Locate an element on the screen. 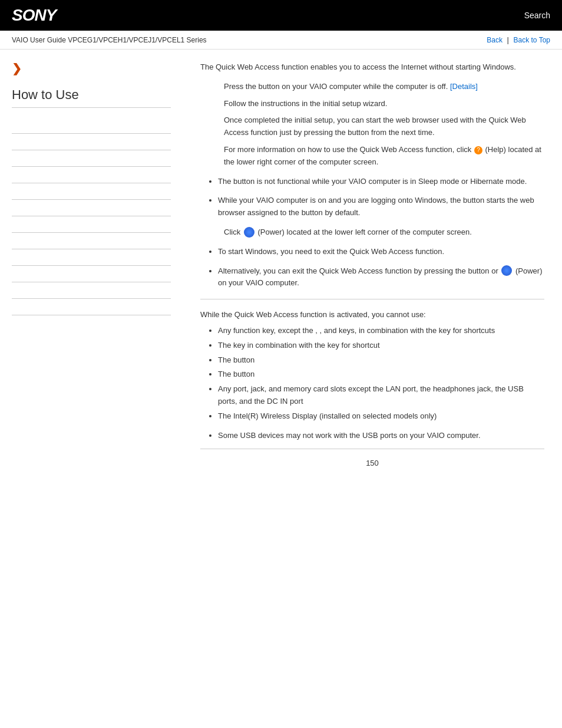 This screenshot has width=562, height=728. restrictions-list: Any function key, except the , , and key… is located at coordinates (378, 374).